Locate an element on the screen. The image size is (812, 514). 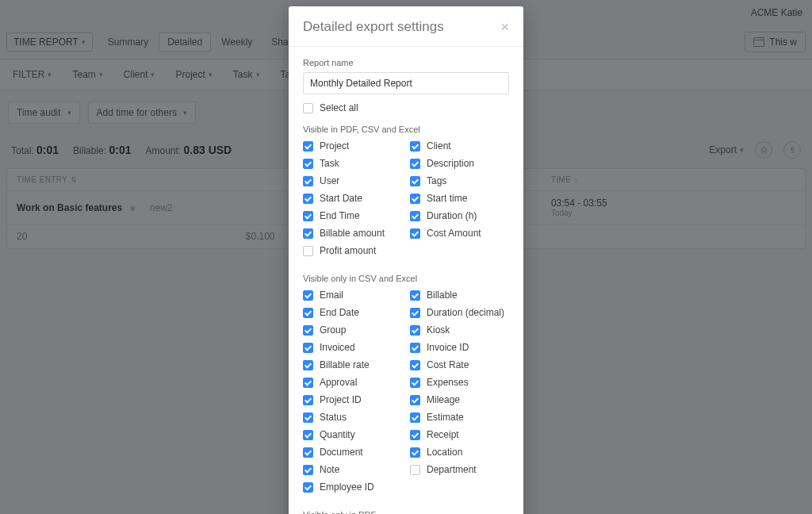
checkbox-label: Start time is located at coordinates (447, 198).